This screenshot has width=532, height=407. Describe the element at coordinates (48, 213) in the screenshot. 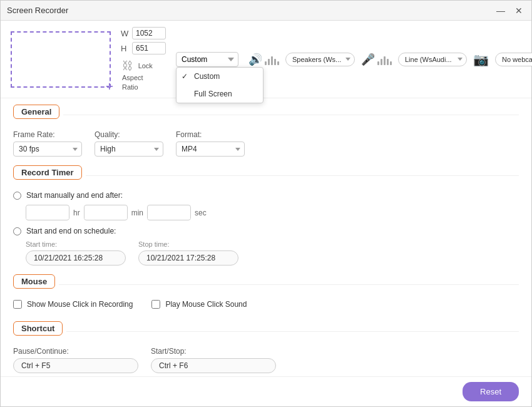

I see `hr-spinner: ▲ ▼` at that location.